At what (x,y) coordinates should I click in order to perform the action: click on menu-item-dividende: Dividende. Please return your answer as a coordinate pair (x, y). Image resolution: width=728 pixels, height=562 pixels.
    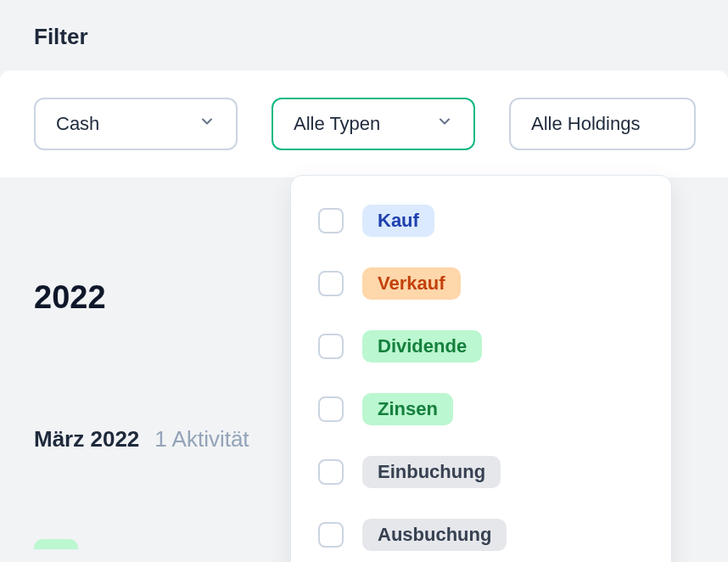
    Looking at the image, I should click on (481, 346).